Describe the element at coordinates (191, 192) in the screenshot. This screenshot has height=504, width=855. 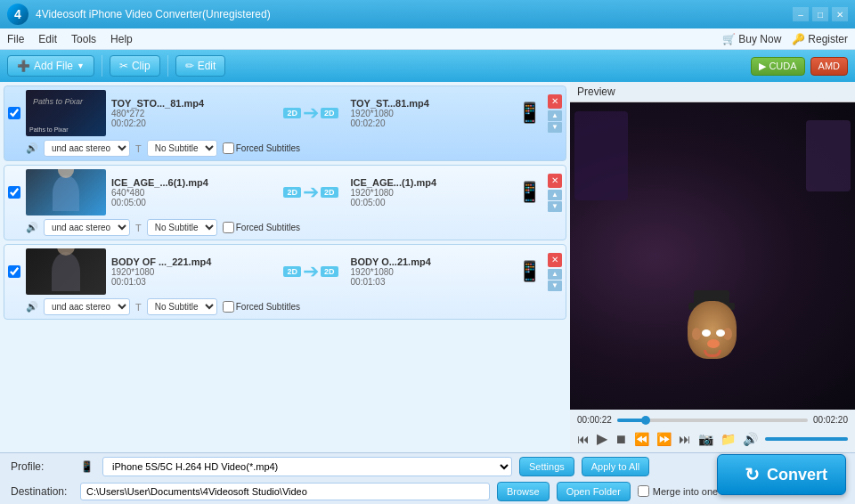
I see `file-source-info: ICE_AGE_...6(1).mp4 640*480 00:05:00` at that location.